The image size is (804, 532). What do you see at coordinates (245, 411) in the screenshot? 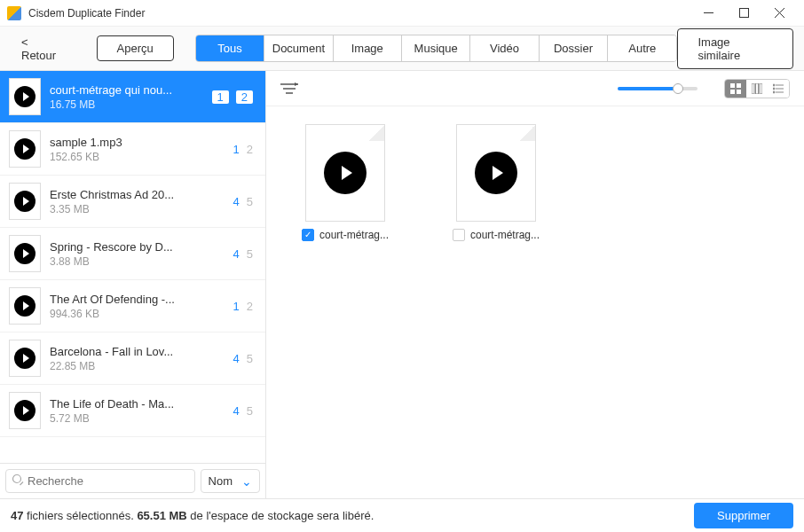
I see `item-counts: 4 5` at bounding box center [245, 411].